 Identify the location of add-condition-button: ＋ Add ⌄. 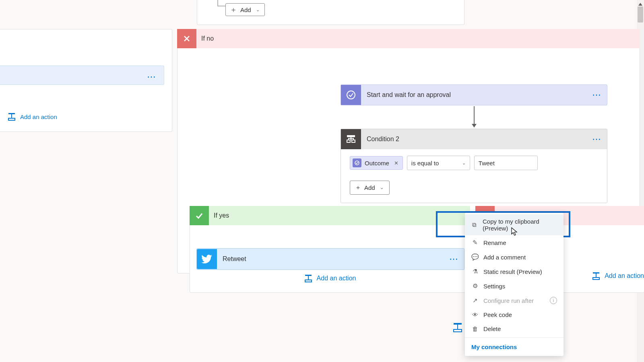
(245, 10).